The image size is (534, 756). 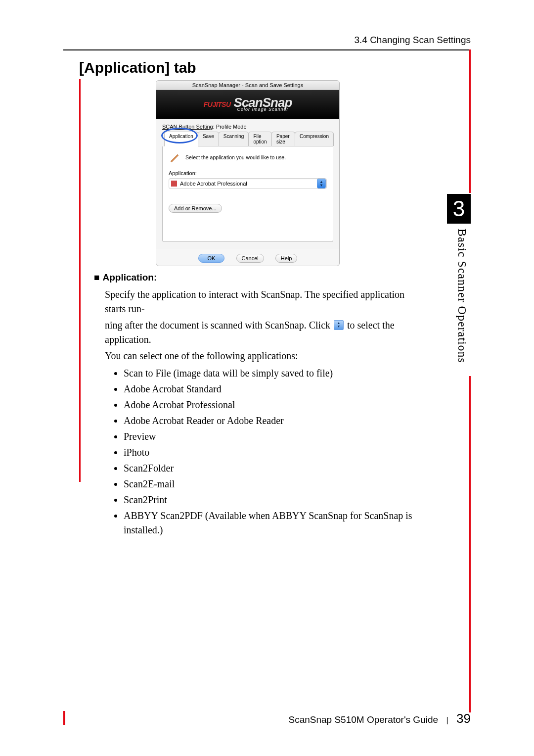 What do you see at coordinates (275, 436) in the screenshot?
I see `list-item: Preview` at bounding box center [275, 436].